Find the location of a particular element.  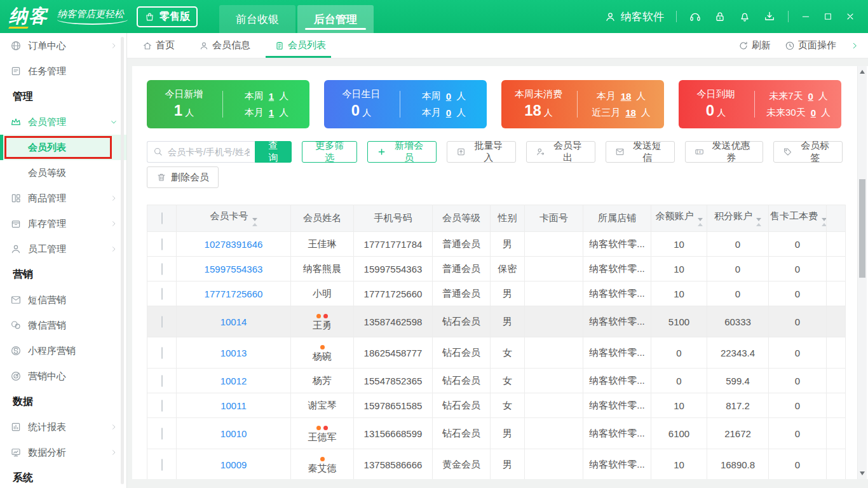

sidebar-item: 营销中心 is located at coordinates (64, 376).